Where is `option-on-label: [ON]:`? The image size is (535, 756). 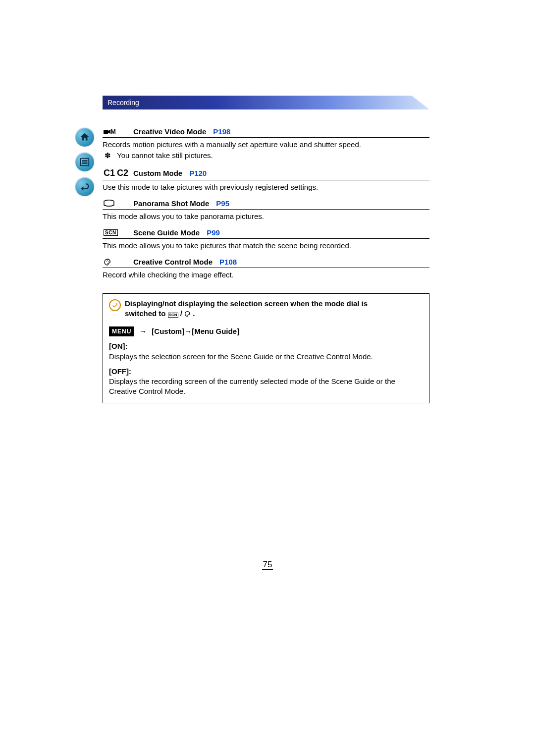
option-on-label: [ON]: is located at coordinates (266, 346).